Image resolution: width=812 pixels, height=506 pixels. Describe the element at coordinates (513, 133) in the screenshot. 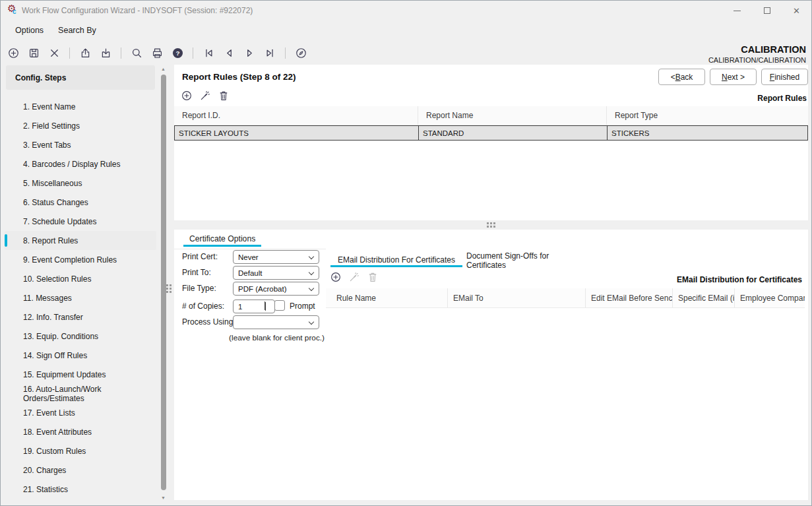

I see `cell-report-name: STANDARD` at that location.